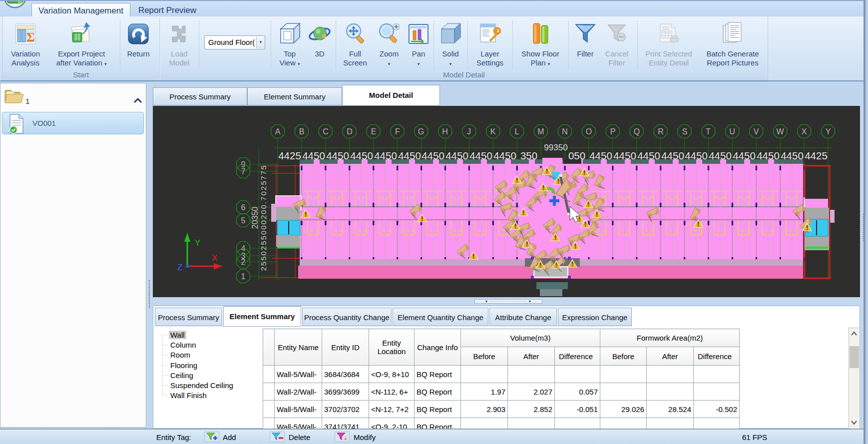 This screenshot has width=868, height=444. What do you see at coordinates (708, 132) in the screenshot?
I see `svg-text: T` at bounding box center [708, 132].